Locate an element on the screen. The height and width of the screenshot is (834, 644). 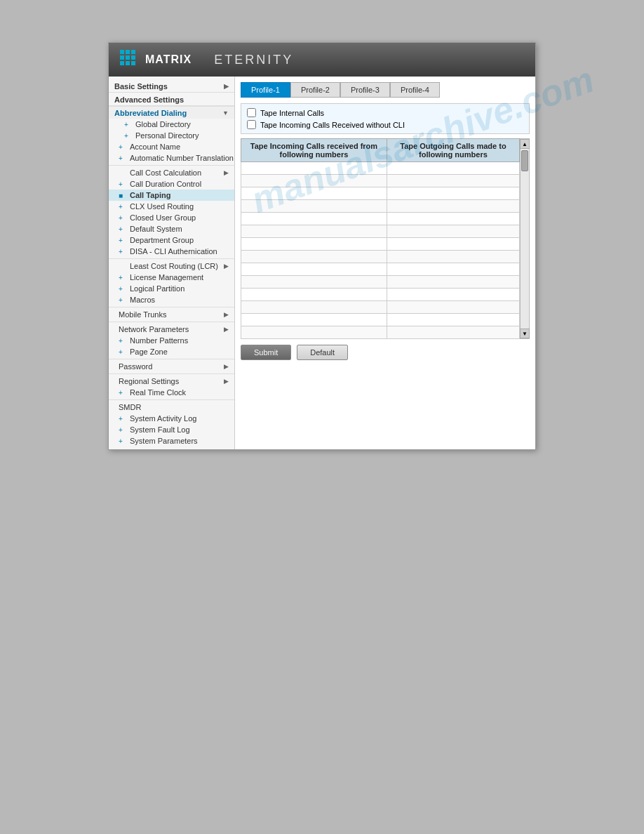
sidebar-item-system-parameters: + System Parameters is located at coordinates (171, 441).